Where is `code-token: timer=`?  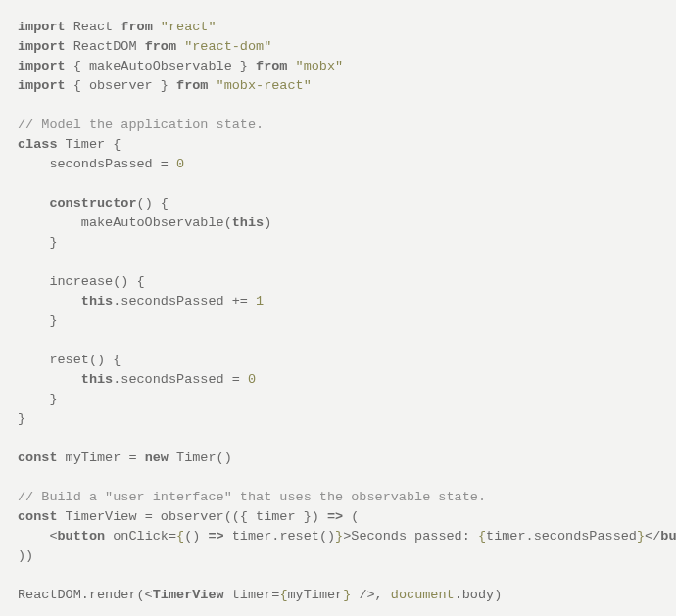 code-token: timer= is located at coordinates (253, 595).